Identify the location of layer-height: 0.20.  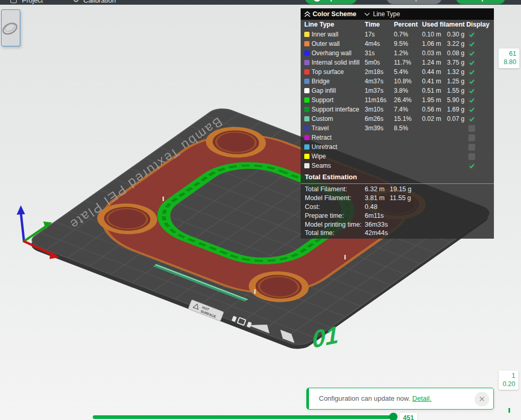
(508, 384).